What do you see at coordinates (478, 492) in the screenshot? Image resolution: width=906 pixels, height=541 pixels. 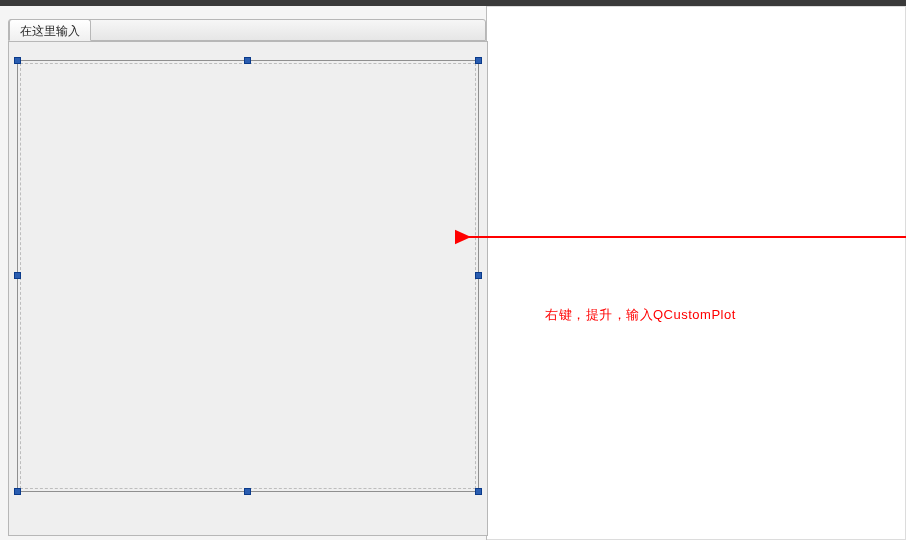 I see `resize-handle-bottom-right` at bounding box center [478, 492].